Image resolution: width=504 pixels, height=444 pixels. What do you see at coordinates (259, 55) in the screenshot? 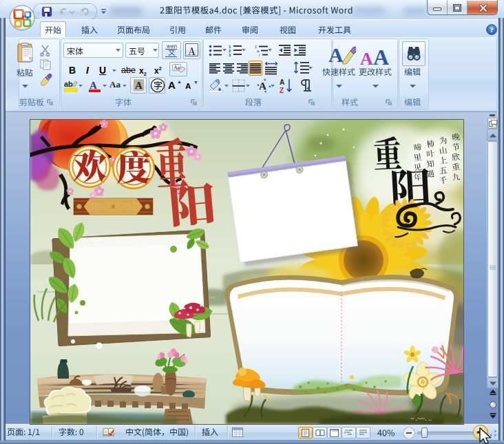
I see `svg-text: i` at bounding box center [259, 55].